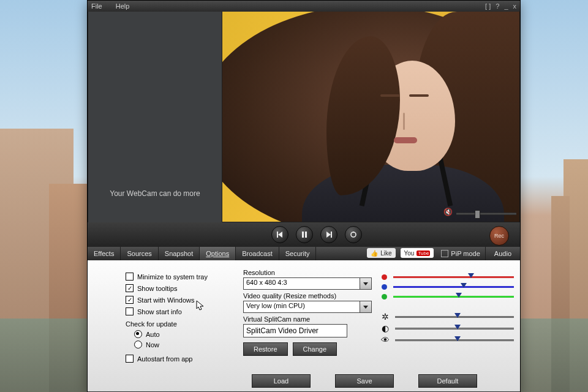  Describe the element at coordinates (159, 312) in the screenshot. I see `checkbox-label: Show start info` at that location.